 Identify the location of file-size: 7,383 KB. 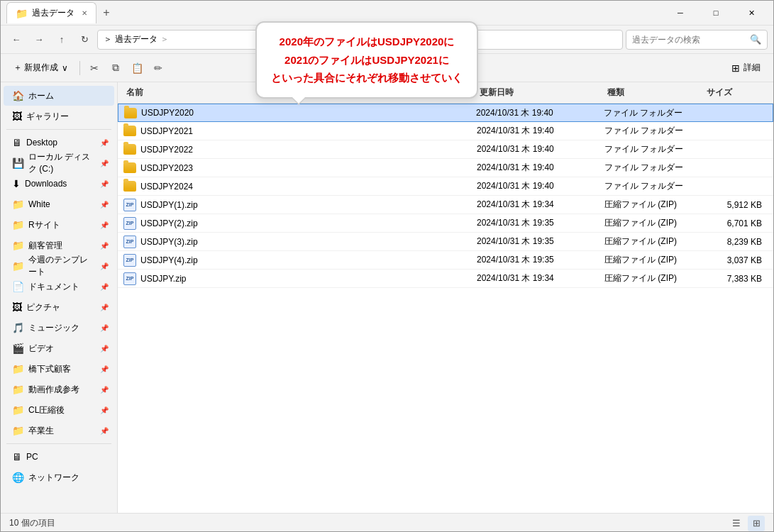
(736, 279).